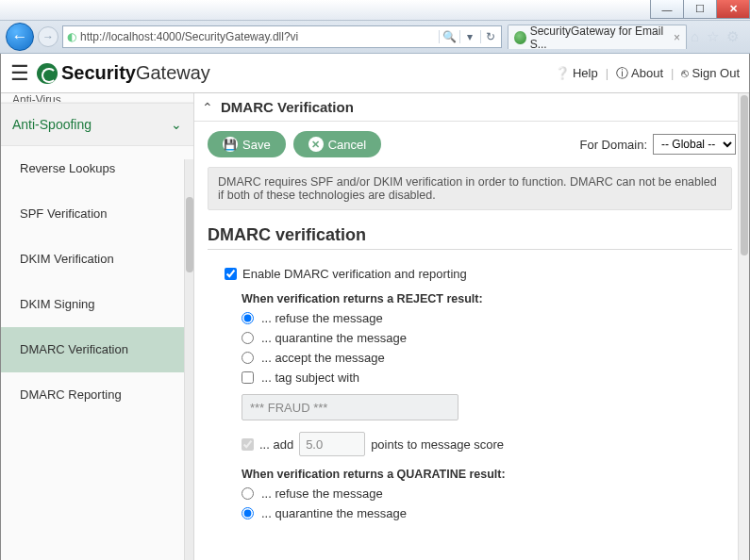 The height and width of the screenshot is (560, 750). Describe the element at coordinates (48, 37) in the screenshot. I see `nav-forward-button: →` at that location.